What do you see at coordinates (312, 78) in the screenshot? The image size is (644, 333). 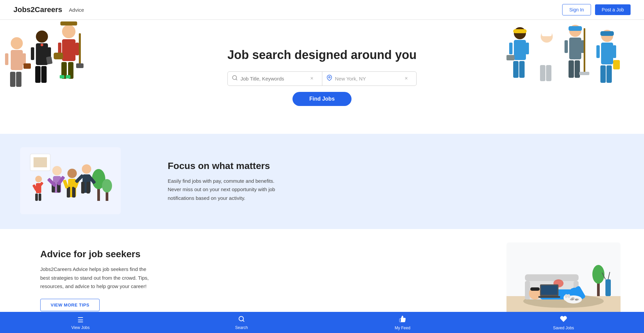 I see `keyword-clear-icon: ×` at bounding box center [312, 78].